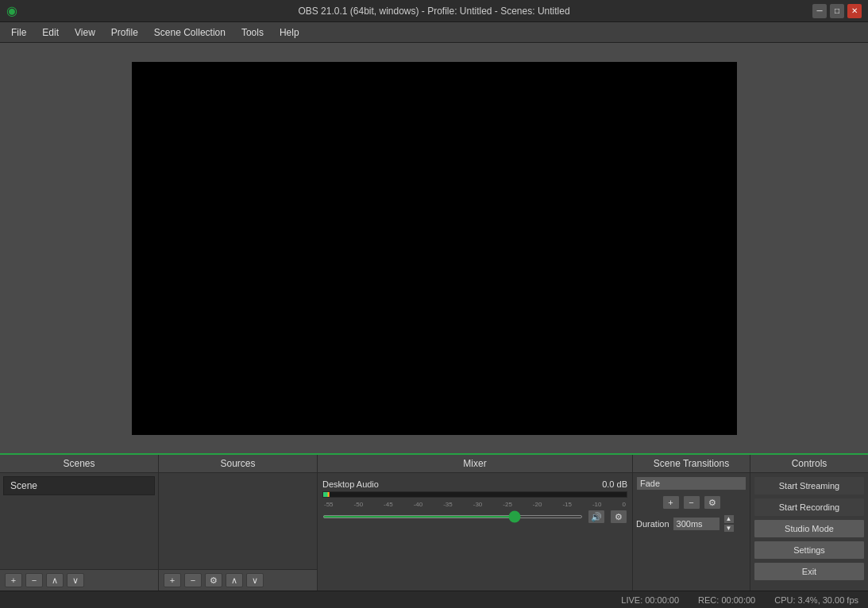 Image resolution: width=868 pixels, height=608 pixels. Describe the element at coordinates (193, 580) in the screenshot. I see `sources-remove-button: −` at that location.